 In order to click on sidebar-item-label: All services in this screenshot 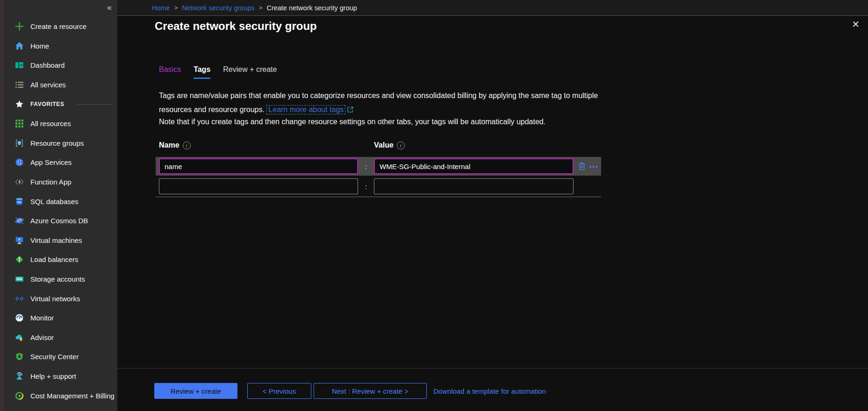, I will do `click(48, 85)`.